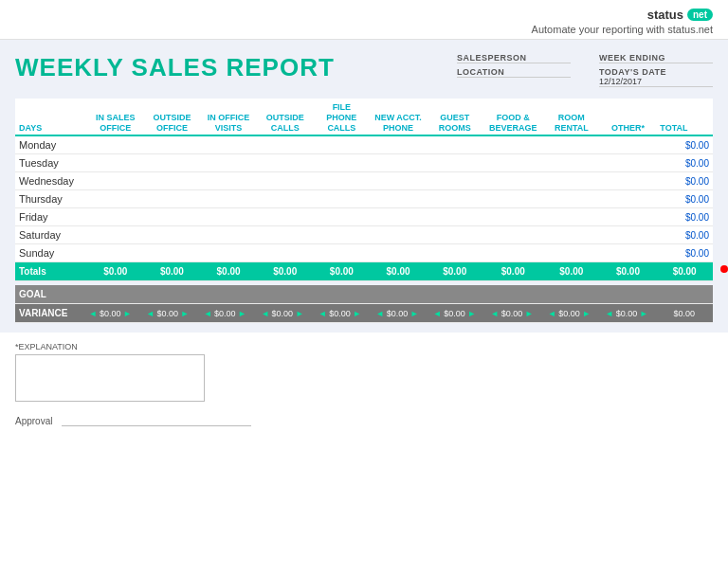  I want to click on variance-cell-4: ◄ $0.00 ►, so click(282, 314).